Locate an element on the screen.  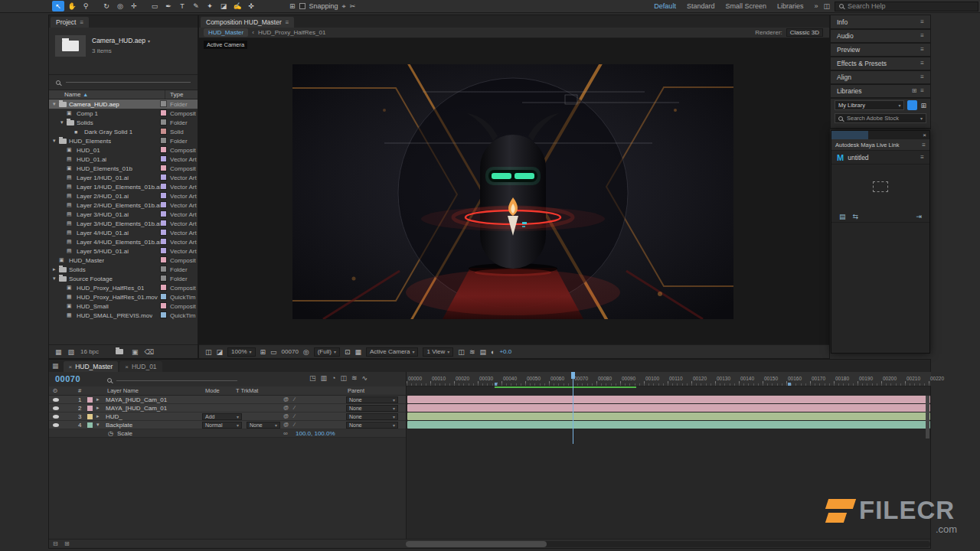
vertical-scrollbar is located at coordinates (928, 417).